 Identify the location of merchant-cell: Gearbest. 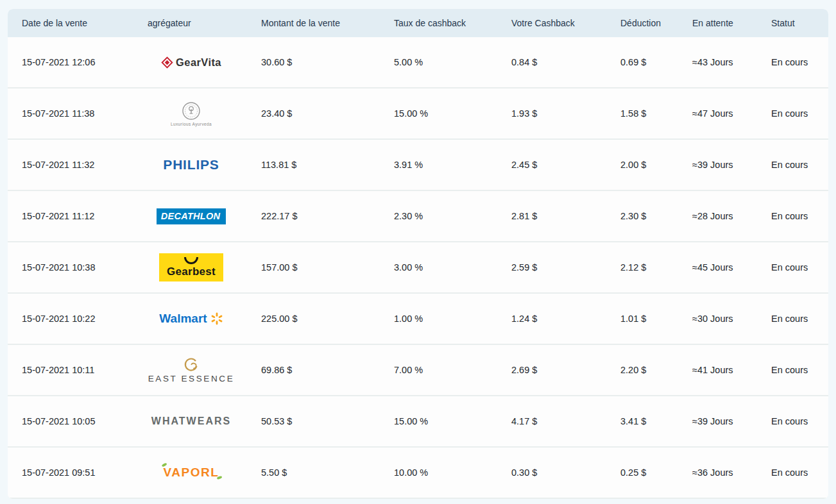
(196, 267).